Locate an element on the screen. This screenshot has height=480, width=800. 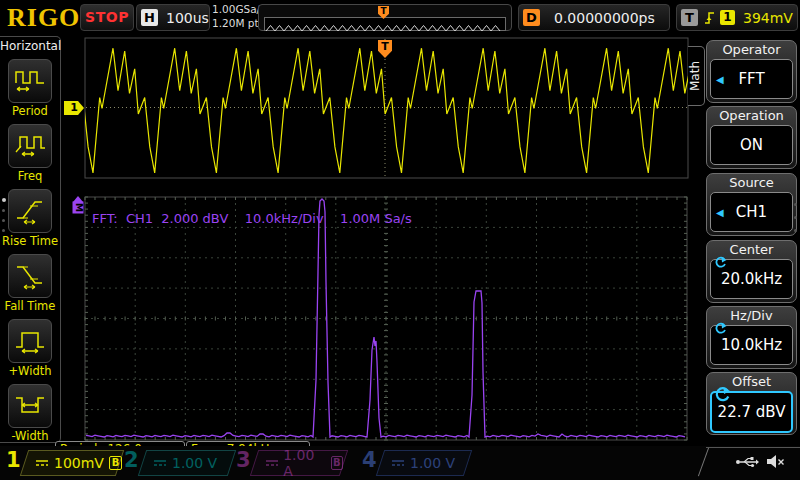
menu-item-value: FFT is located at coordinates (751, 79).